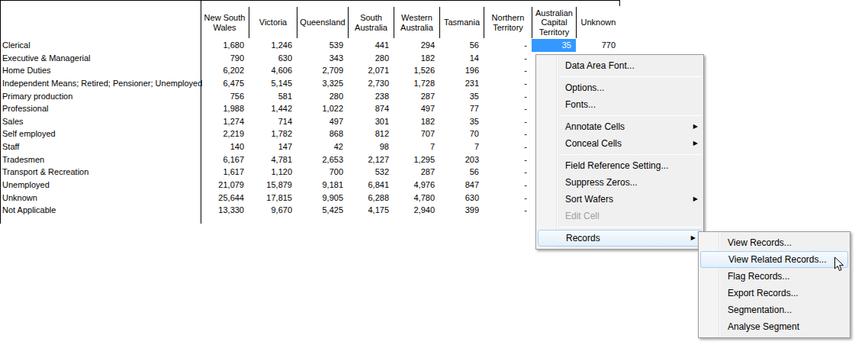 The height and width of the screenshot is (345, 868). I want to click on data-cell: 5,425, so click(322, 211).